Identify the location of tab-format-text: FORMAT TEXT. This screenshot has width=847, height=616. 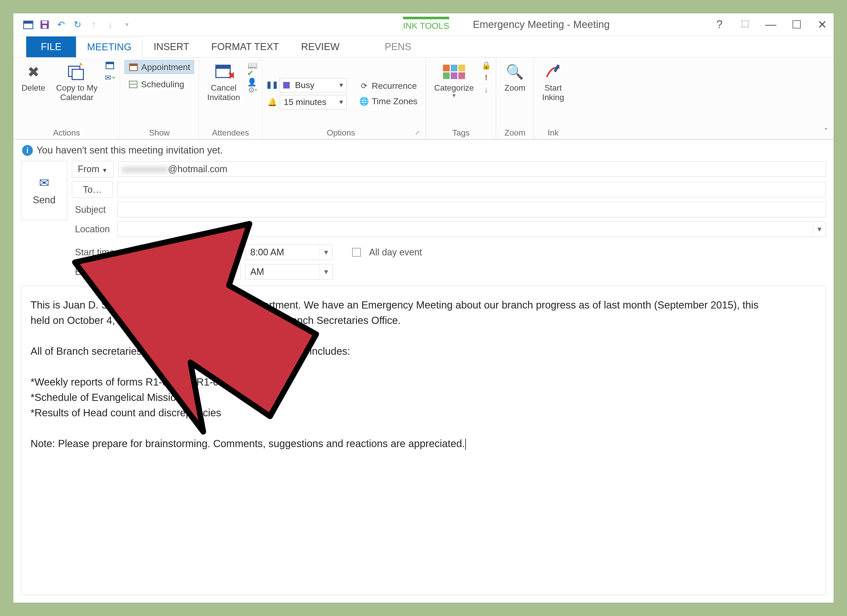
(245, 47).